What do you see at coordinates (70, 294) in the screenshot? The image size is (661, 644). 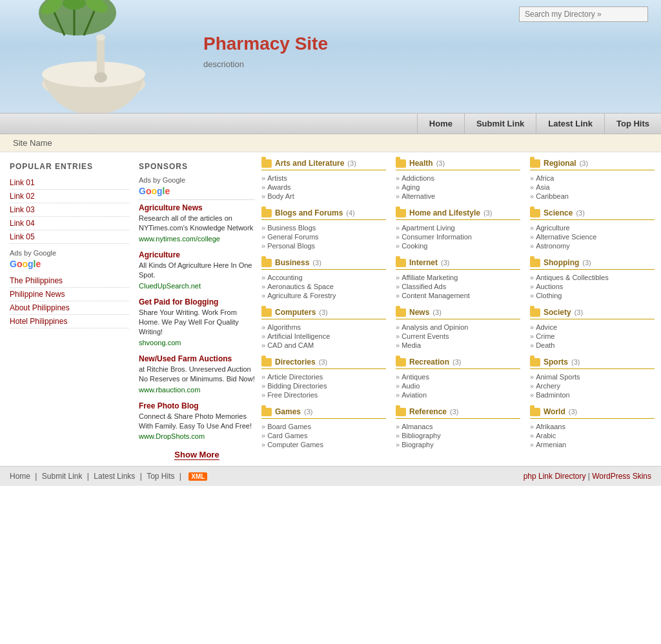 I see `geo-link-philippine-news: Philippine News` at bounding box center [70, 294].